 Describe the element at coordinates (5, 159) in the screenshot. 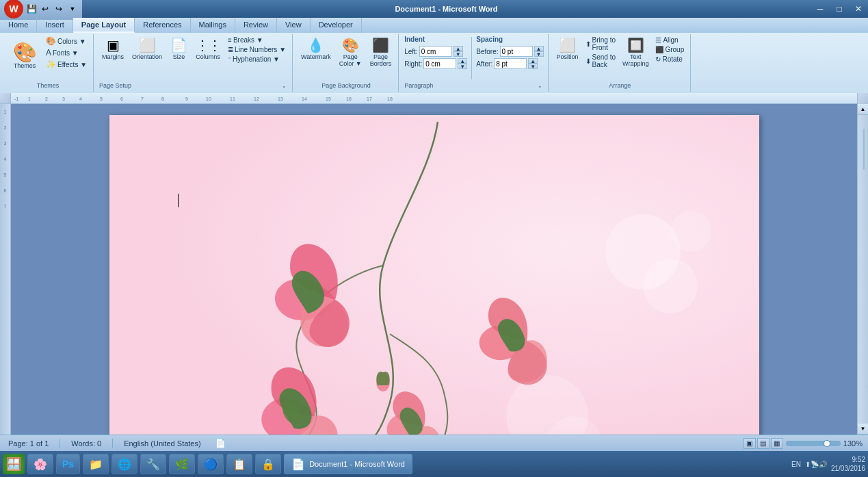

I see `vruler-4: 4` at that location.